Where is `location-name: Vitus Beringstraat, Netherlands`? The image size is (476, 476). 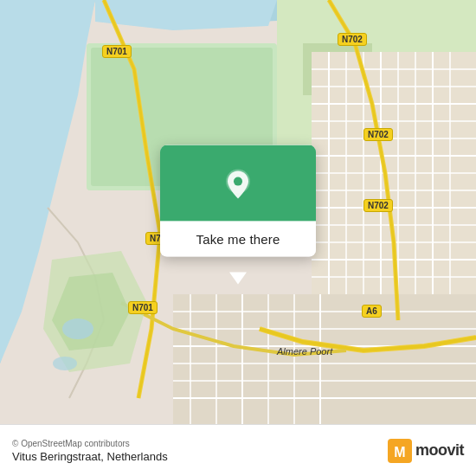
location-name: Vitus Beringstraat, Netherlands is located at coordinates (90, 457).